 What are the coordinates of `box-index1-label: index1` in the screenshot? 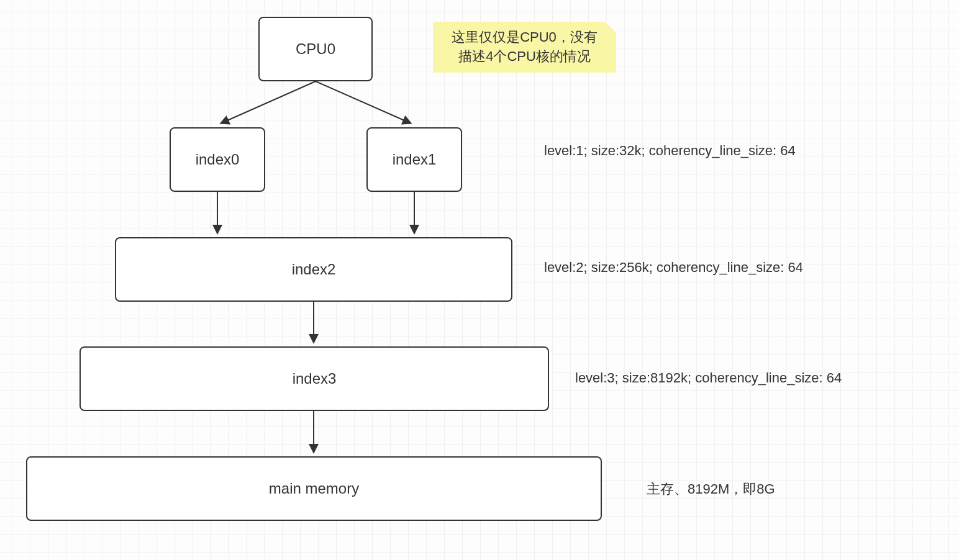 It's located at (415, 160).